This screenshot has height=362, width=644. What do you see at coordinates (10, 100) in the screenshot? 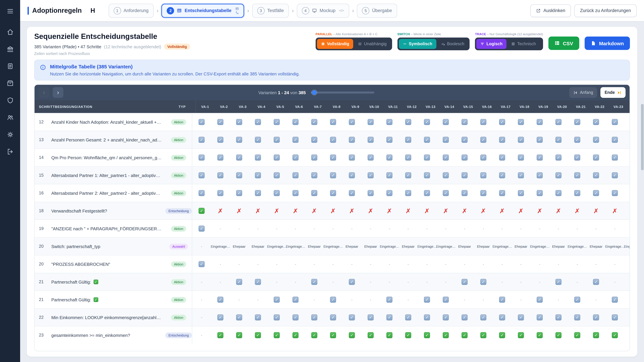
I see `shield-icon` at bounding box center [10, 100].